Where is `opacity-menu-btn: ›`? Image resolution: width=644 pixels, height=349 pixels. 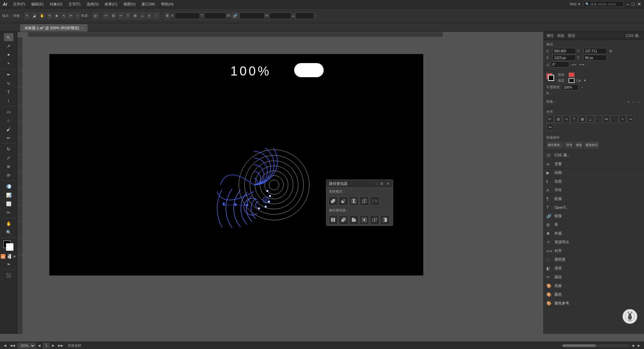
opacity-menu-btn: › is located at coordinates (582, 87).